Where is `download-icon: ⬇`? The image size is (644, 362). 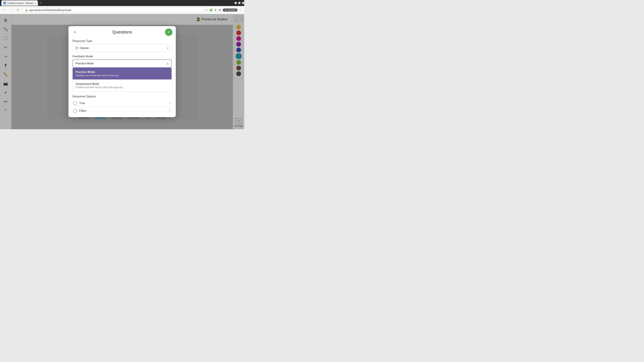
download-icon: ⬇ is located at coordinates (216, 10).